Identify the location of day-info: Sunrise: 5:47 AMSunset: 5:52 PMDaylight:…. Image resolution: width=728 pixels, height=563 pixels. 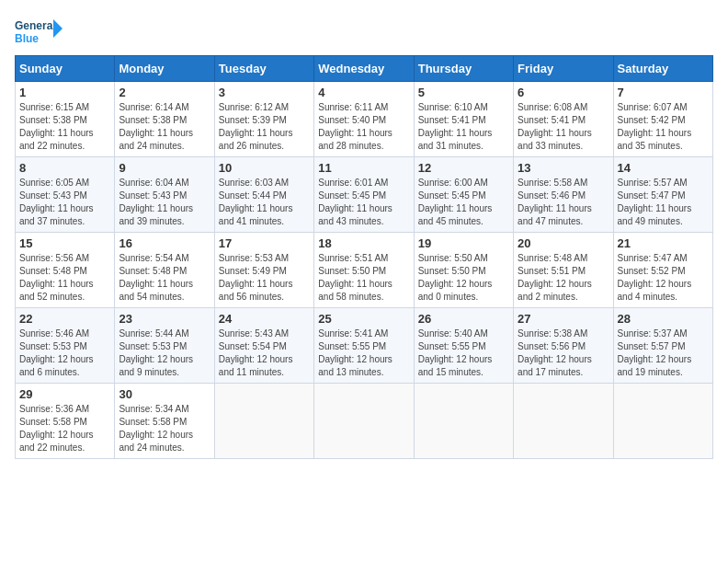
(654, 278).